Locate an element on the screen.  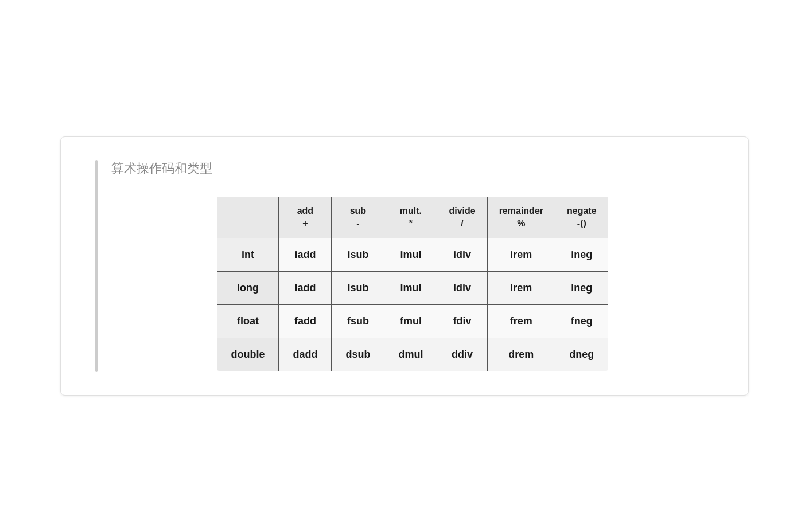
col-header-remainder: remainder% is located at coordinates (521, 217).